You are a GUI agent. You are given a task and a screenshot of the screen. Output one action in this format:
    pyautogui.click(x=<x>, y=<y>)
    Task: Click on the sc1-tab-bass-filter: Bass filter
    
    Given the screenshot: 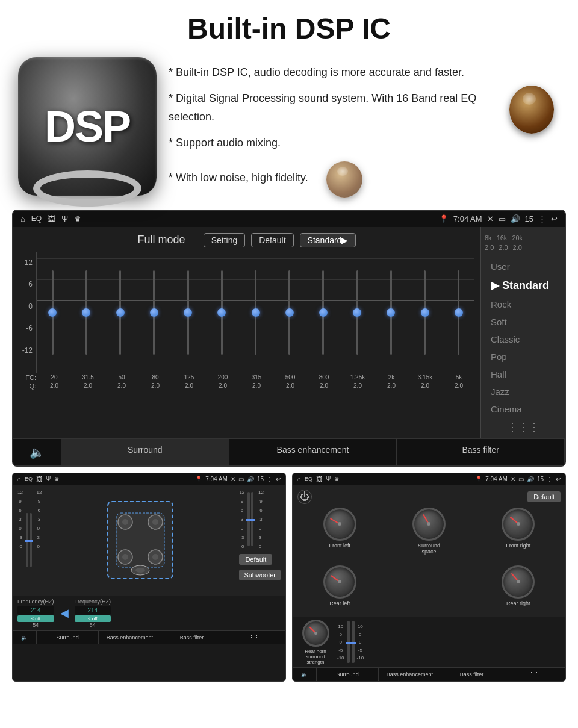 What is the action you would take?
    pyautogui.click(x=193, y=638)
    